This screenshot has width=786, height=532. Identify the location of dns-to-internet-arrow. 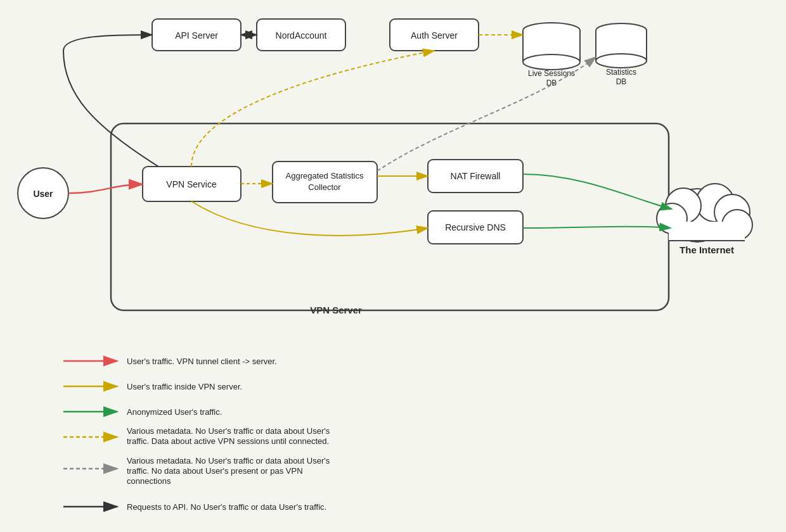
(597, 227).